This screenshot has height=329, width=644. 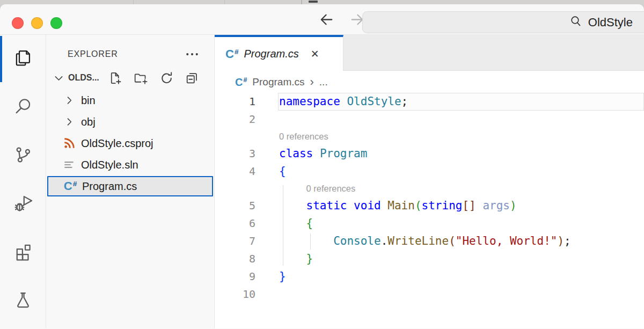 What do you see at coordinates (235, 172) in the screenshot?
I see `line-number: 4` at bounding box center [235, 172].